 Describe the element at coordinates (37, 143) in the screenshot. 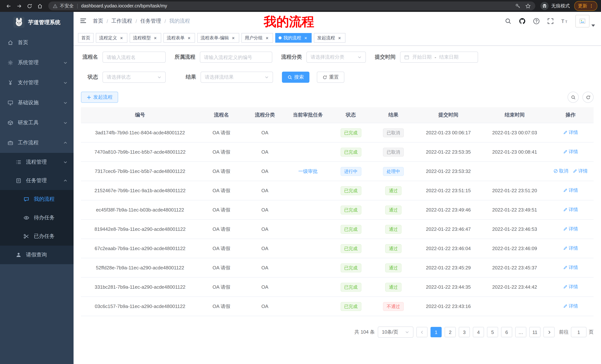

I see `sidebar-item-workflow: 工作流程` at that location.